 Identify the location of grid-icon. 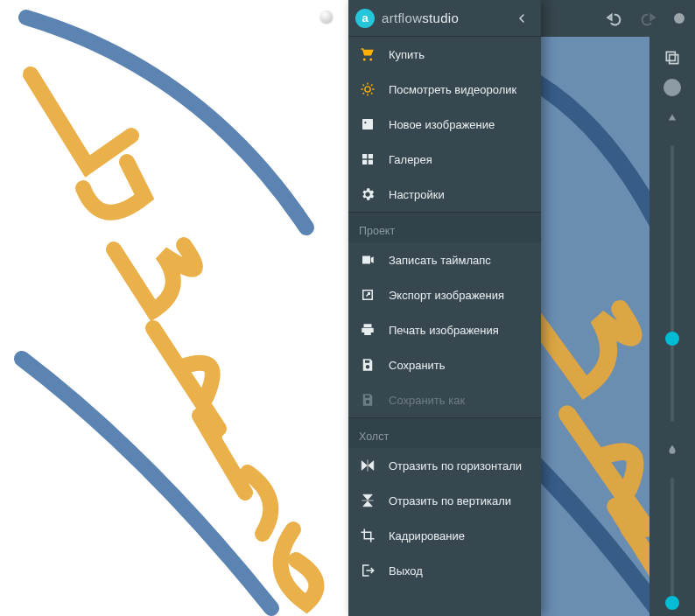
(368, 159).